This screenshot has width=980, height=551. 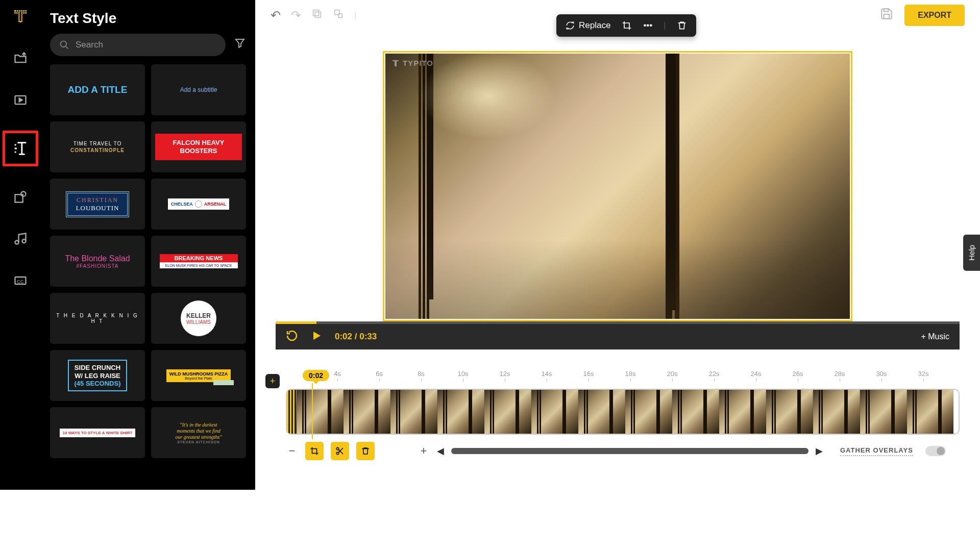 What do you see at coordinates (412, 63) in the screenshot?
I see `watermark: TYPITO` at bounding box center [412, 63].